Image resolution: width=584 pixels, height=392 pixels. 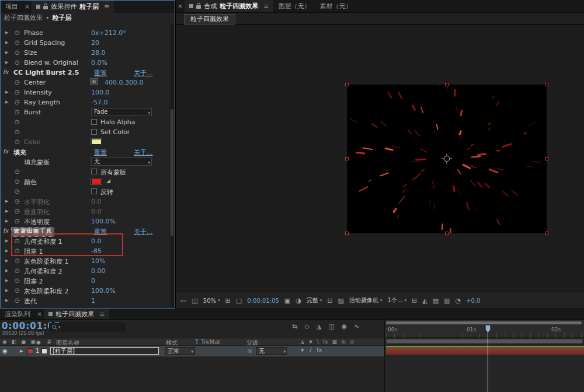 I want to click on fx-column-icon: fx, so click(x=326, y=342).